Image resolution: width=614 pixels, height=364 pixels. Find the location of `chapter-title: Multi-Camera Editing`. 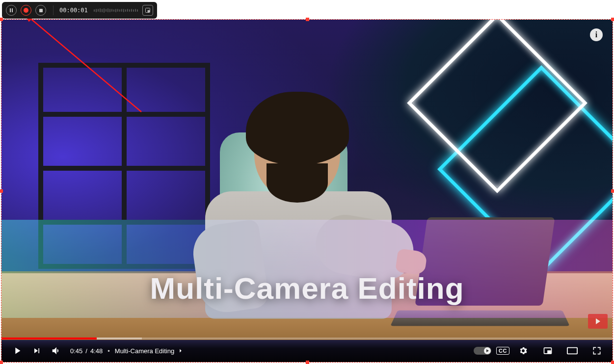

chapter-title: Multi-Camera Editing is located at coordinates (144, 351).